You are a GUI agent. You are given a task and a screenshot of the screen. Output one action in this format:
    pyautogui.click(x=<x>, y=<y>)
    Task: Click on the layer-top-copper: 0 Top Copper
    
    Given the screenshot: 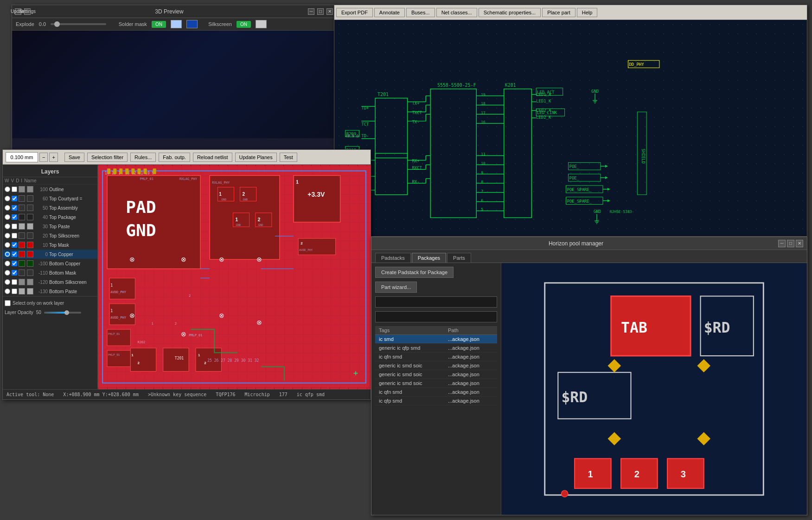 What is the action you would take?
    pyautogui.click(x=50, y=254)
    